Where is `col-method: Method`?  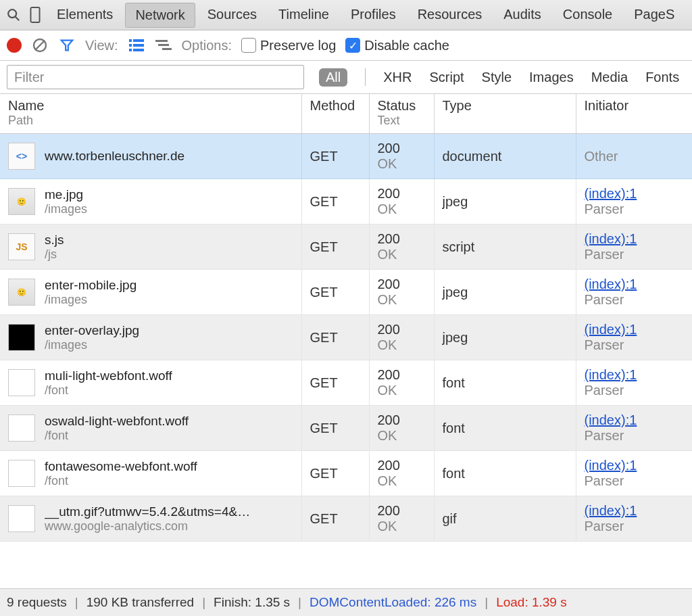 col-method: Method is located at coordinates (335, 114).